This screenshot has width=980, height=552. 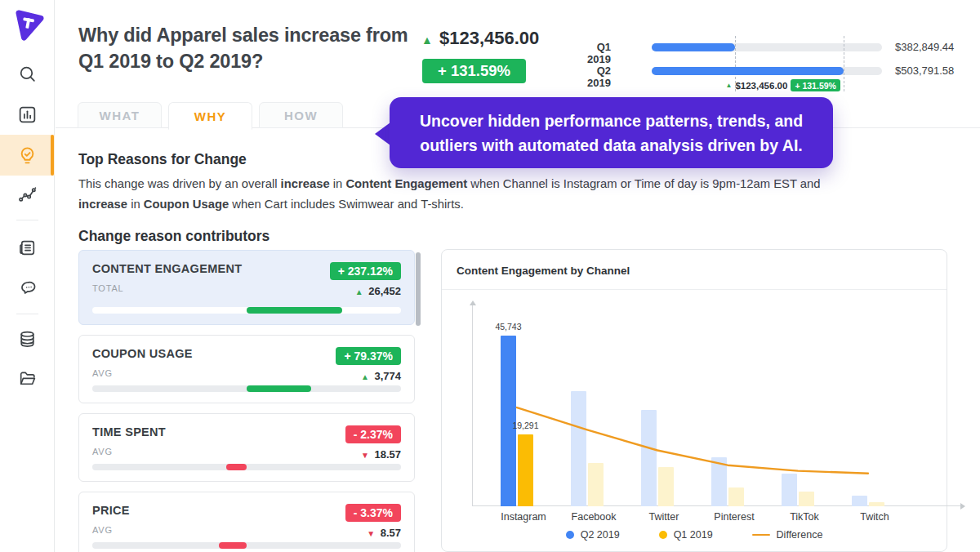 What do you see at coordinates (924, 47) in the screenshot?
I see `compare-row-value: $382,849.44` at bounding box center [924, 47].